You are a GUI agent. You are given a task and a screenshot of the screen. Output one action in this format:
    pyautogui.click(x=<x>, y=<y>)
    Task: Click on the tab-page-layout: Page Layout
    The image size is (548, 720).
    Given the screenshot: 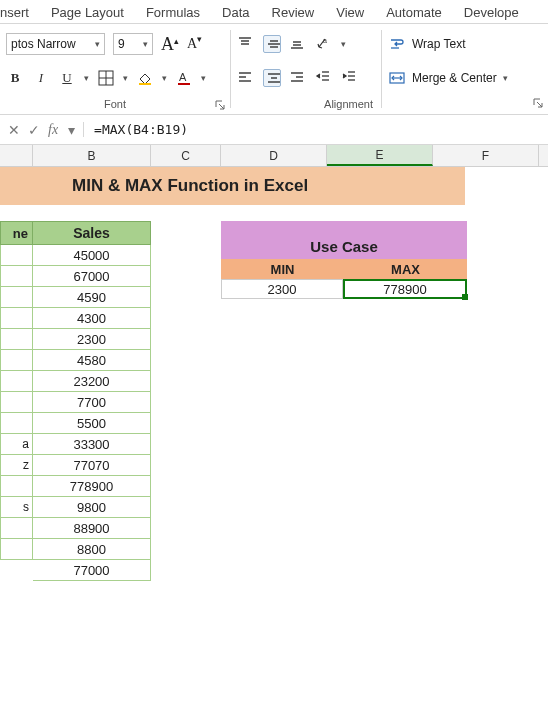 What is the action you would take?
    pyautogui.click(x=88, y=12)
    